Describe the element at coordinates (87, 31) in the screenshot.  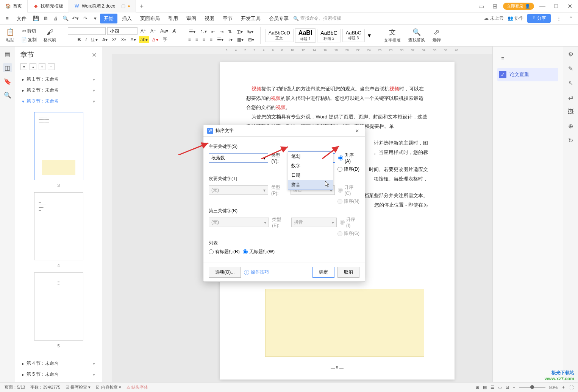
I see `font-name-select` at that location.